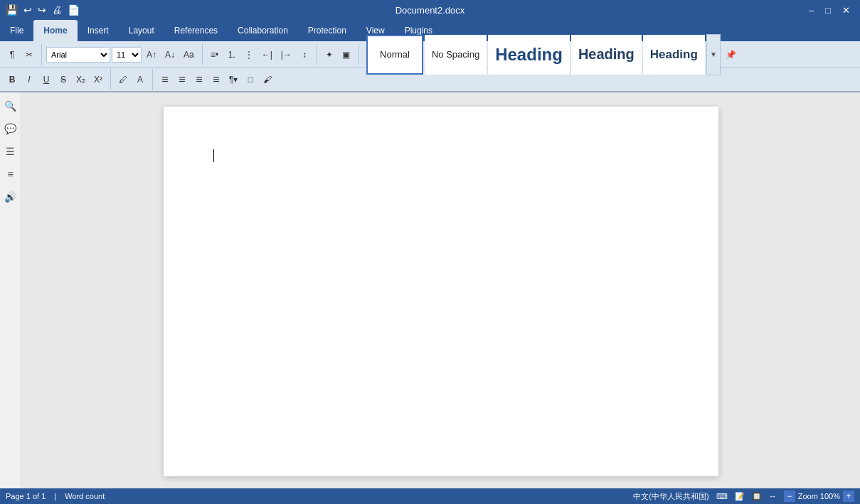 The height and width of the screenshot is (504, 860). Describe the element at coordinates (11, 129) in the screenshot. I see `comments-sidebar-icon: 💬` at that location.